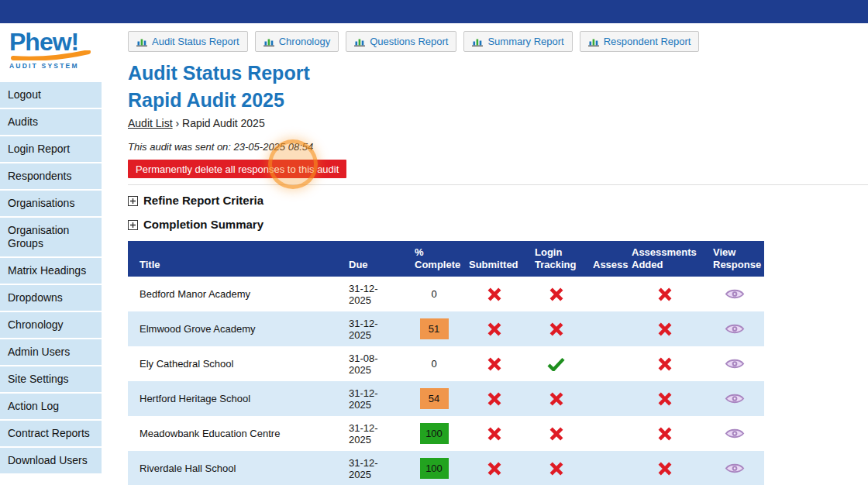 The height and width of the screenshot is (485, 868). I want to click on breadcrumb-current: Rapid Audit 2025, so click(223, 123).